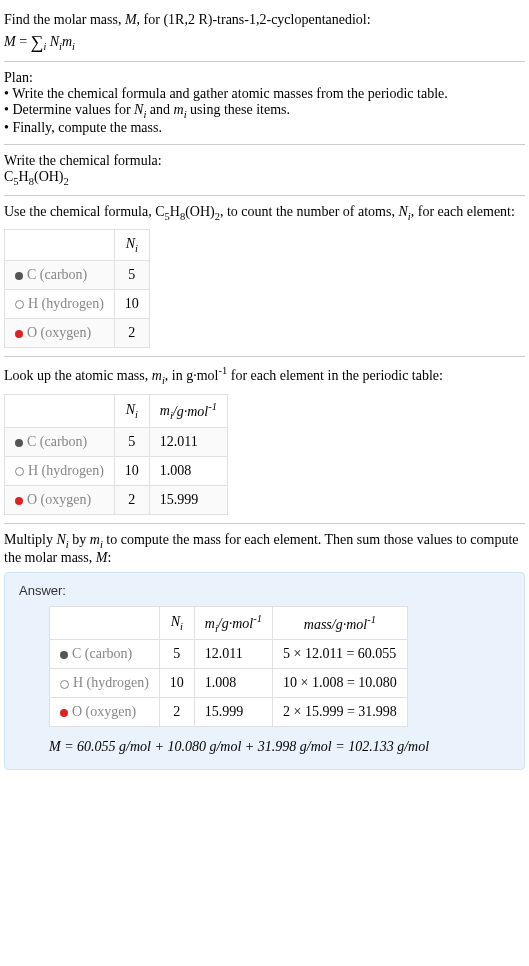  What do you see at coordinates (116, 454) in the screenshot?
I see `atomic-mass-table: Ni mi/g·mol-1 C (carbon) 5 12.011 H (hyd…` at bounding box center [116, 454].